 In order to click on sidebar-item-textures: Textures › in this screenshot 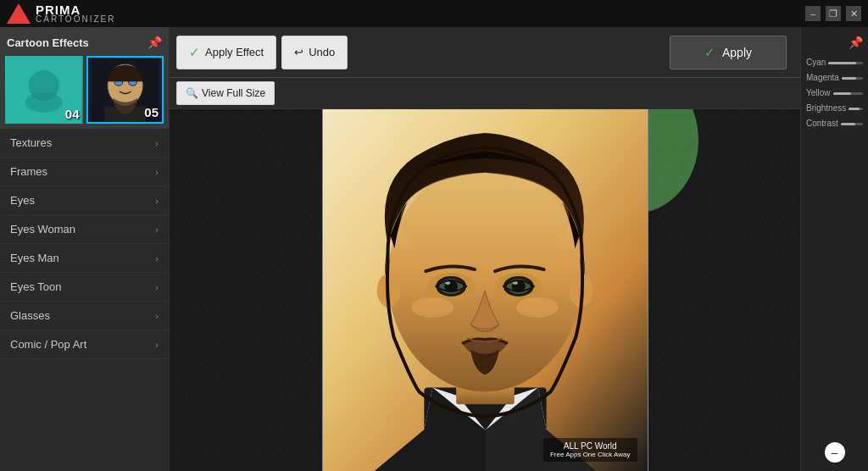, I will do `click(85, 143)`.